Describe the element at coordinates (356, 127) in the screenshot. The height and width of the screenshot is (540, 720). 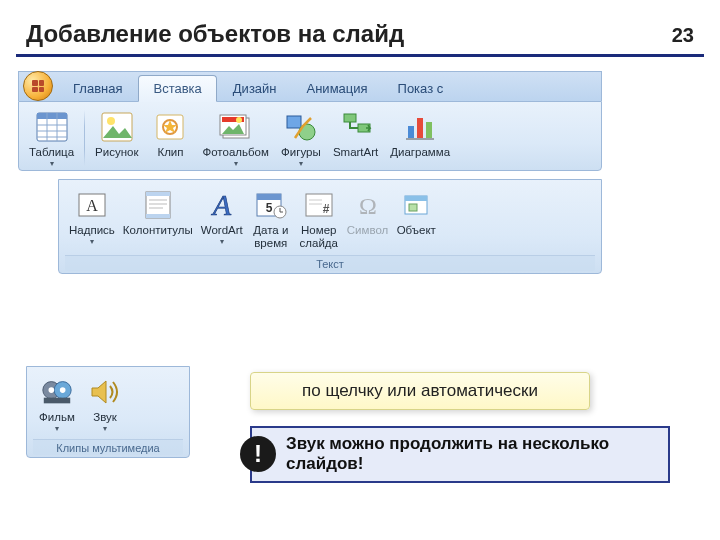
I see `smartart-icon` at that location.